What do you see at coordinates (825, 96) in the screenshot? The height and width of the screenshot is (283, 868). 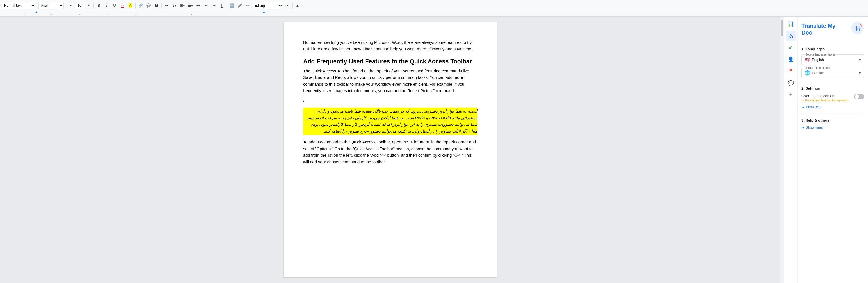 I see `override-label: Override doc content` at bounding box center [825, 96].